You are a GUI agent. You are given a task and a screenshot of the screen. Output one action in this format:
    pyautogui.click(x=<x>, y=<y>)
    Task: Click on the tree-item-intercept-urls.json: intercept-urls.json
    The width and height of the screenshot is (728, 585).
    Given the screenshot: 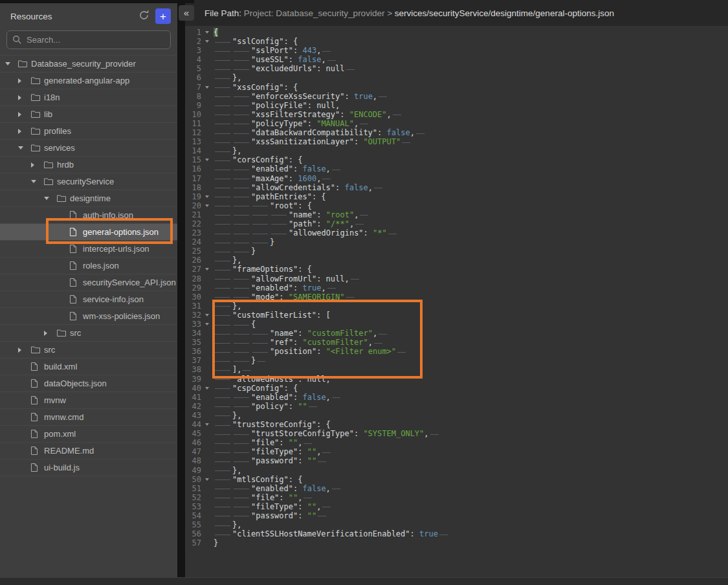 What is the action you would take?
    pyautogui.click(x=89, y=249)
    